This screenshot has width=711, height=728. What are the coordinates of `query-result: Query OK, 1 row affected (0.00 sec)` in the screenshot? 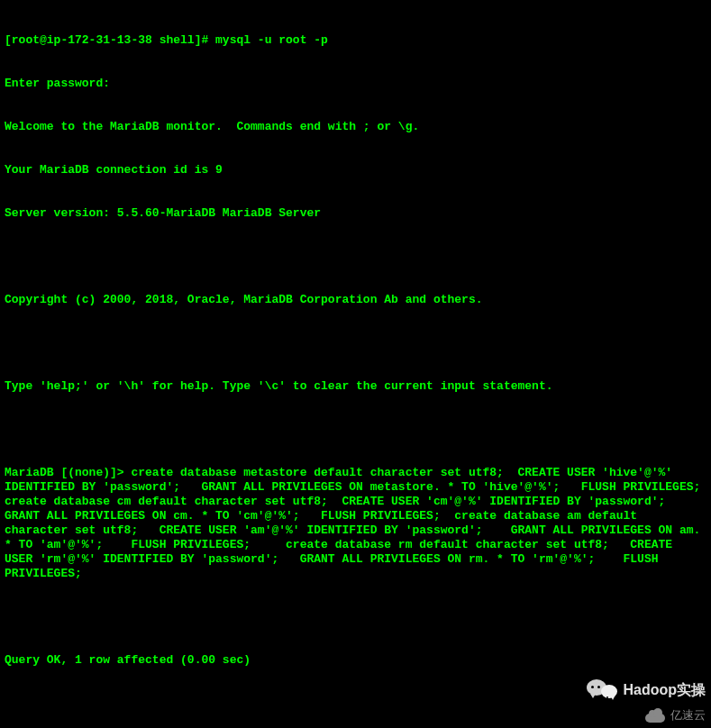 It's located at (355, 660).